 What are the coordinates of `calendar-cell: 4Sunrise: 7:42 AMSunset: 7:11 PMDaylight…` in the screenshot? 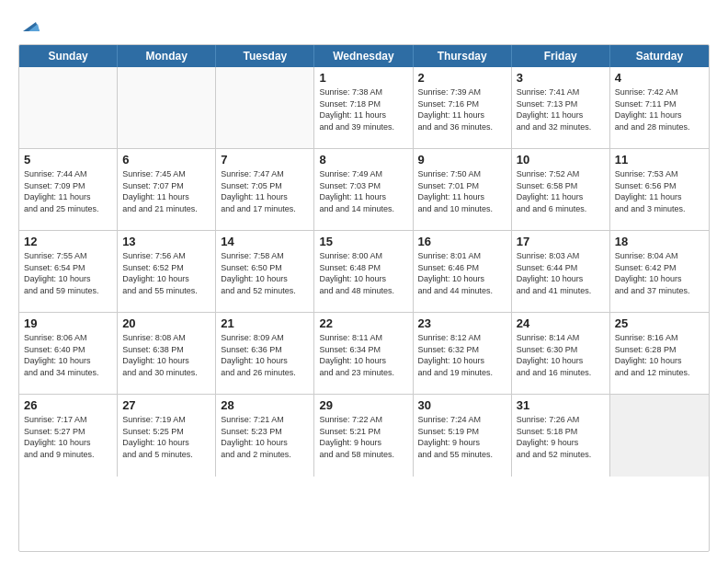 It's located at (660, 108).